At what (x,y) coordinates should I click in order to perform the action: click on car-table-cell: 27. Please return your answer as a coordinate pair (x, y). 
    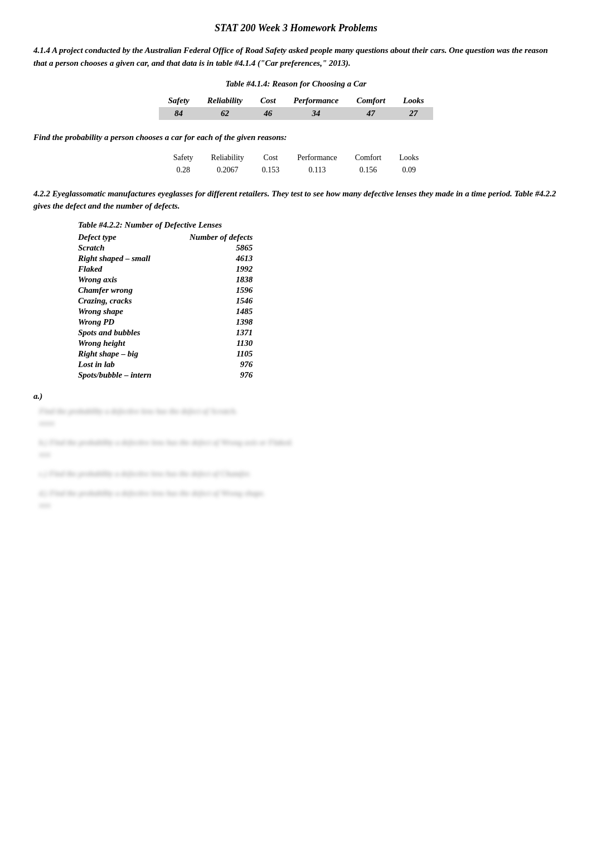
    Looking at the image, I should click on (414, 114).